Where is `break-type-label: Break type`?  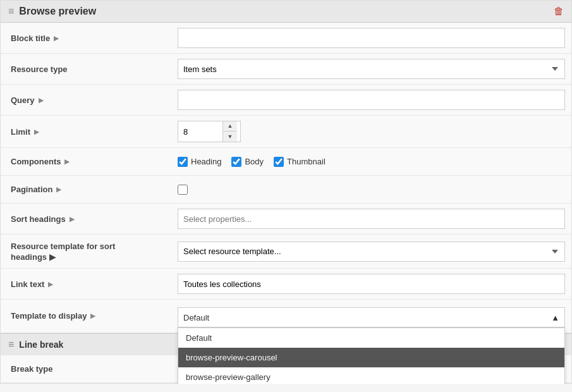 break-type-label: Break type is located at coordinates (86, 369).